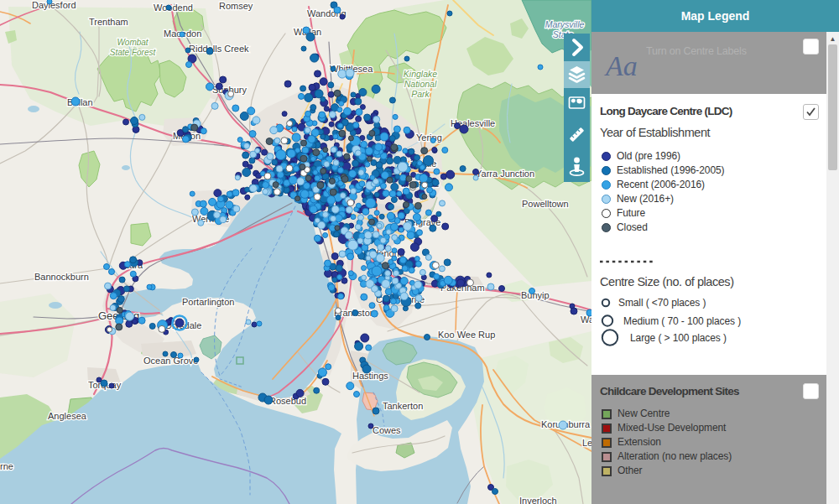  I want to click on svg-text: Trentham, so click(109, 22).